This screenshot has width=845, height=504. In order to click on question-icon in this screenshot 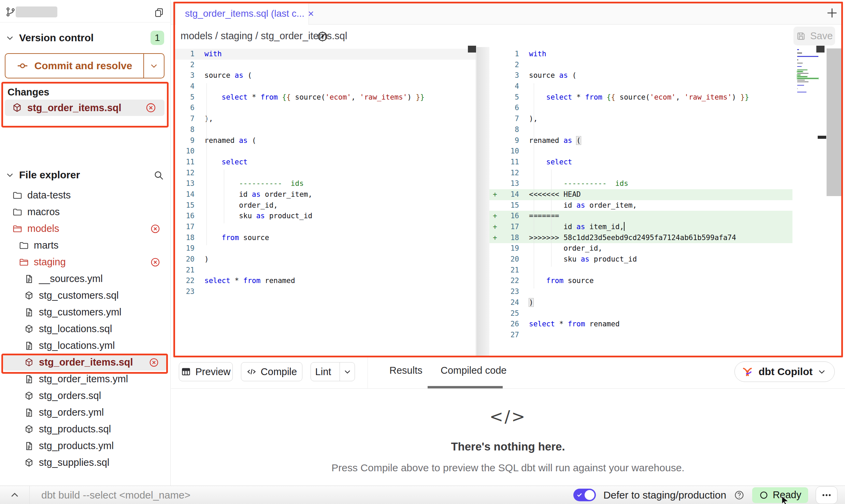, I will do `click(739, 495)`.